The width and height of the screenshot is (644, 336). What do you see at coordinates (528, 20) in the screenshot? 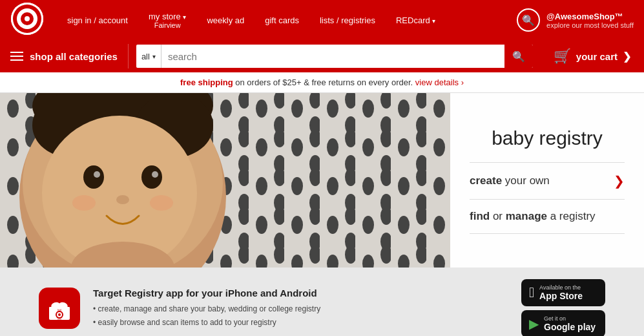
I see `search-circle-icon: 🔍` at bounding box center [528, 20].